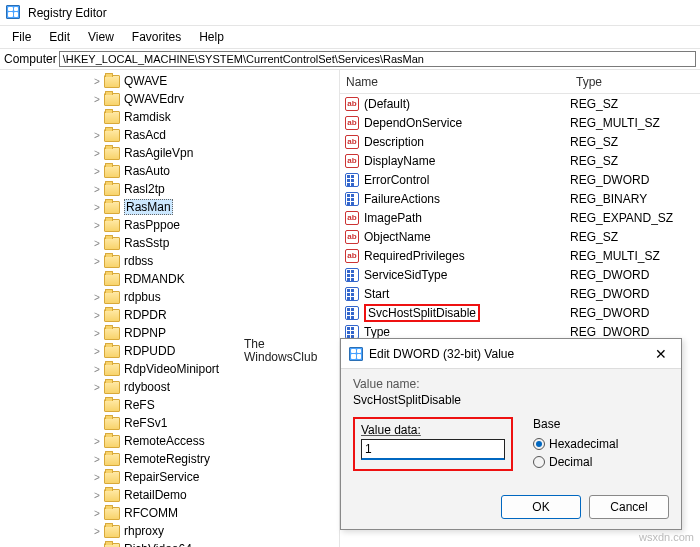 Image resolution: width=700 pixels, height=547 pixels. I want to click on cancel-button: Cancel, so click(629, 507).